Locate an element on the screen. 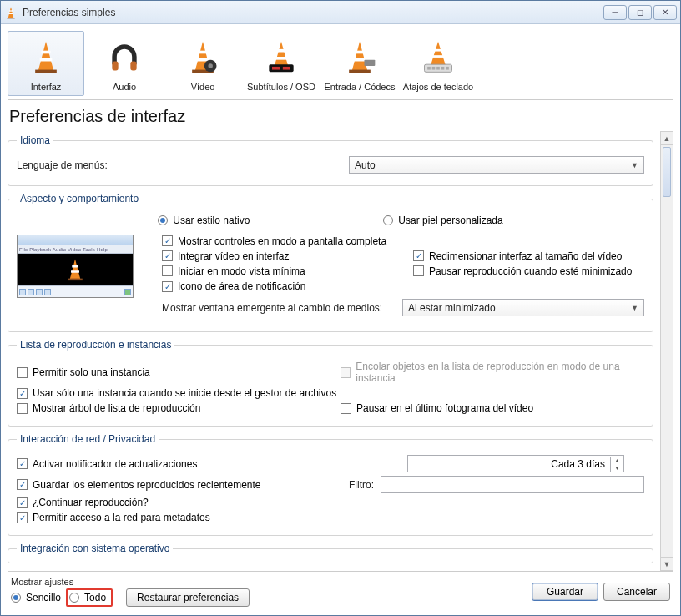 The image size is (681, 616). scroll-down-icon: ▼ is located at coordinates (667, 563).